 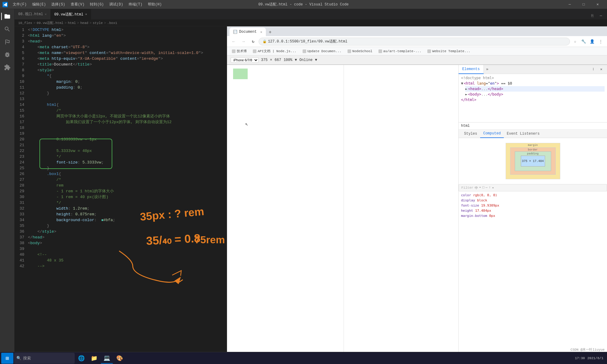 I want to click on filter-icon-box: □, so click(x=483, y=188).